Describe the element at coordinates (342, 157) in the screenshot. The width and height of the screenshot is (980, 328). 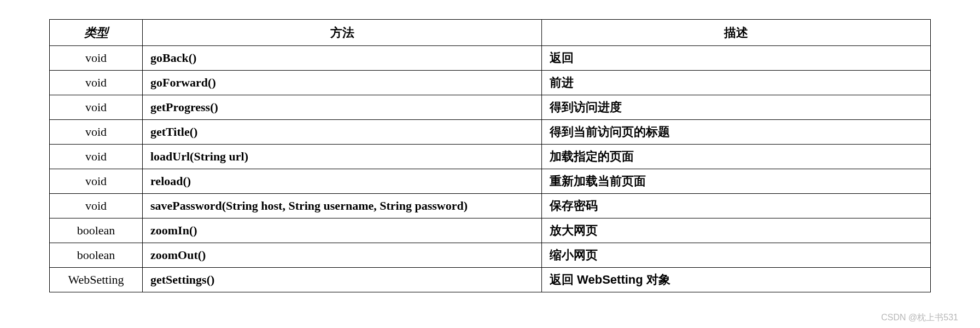
I see `method-cell: loadUrl(String url)` at that location.